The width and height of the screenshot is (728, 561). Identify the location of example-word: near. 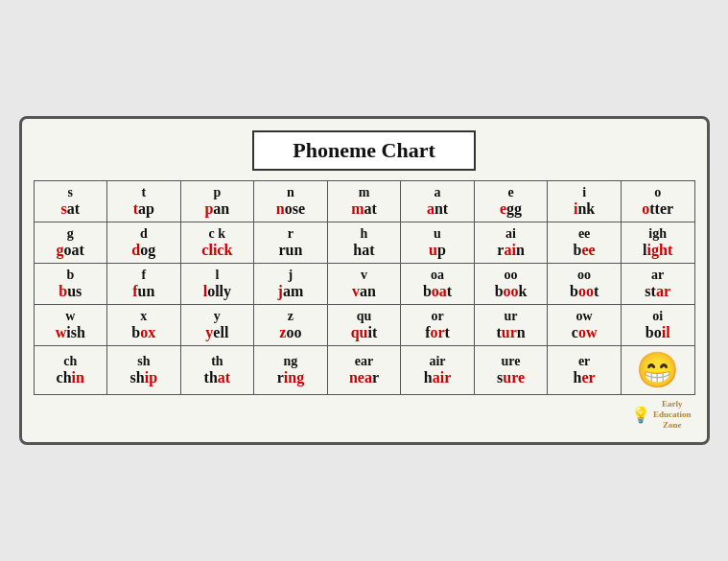
(364, 378).